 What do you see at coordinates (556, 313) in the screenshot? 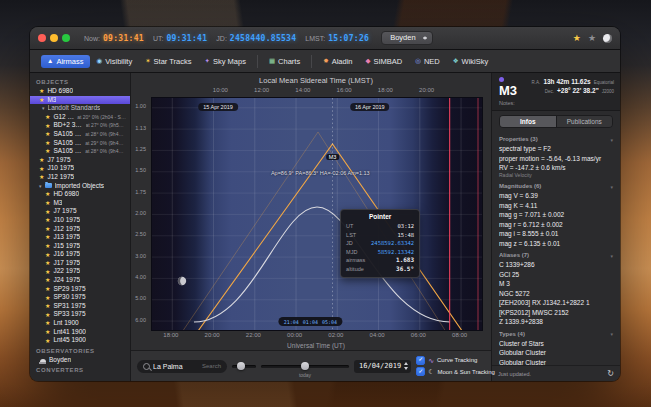
I see `info-row: [KPS2012] MWSC 2152` at bounding box center [556, 313].